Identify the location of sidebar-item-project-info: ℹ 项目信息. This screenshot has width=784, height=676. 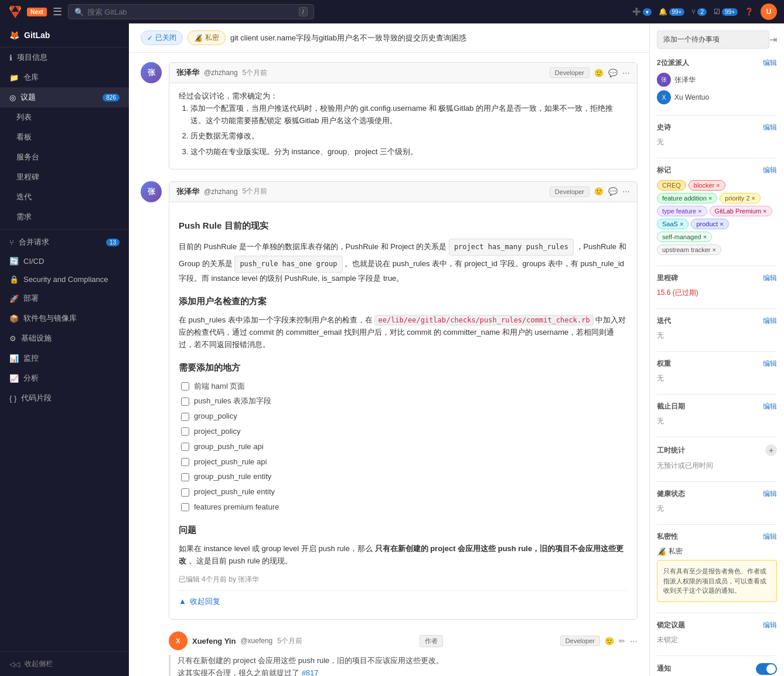
(64, 57).